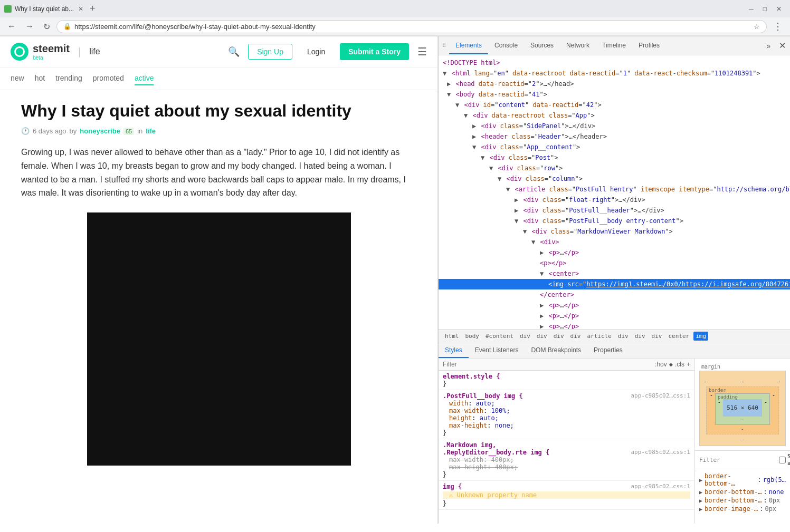 Image resolution: width=790 pixels, height=532 pixels. What do you see at coordinates (614, 325) in the screenshot?
I see `tree-line-p4: ▶ <p>…</p>` at bounding box center [614, 325].